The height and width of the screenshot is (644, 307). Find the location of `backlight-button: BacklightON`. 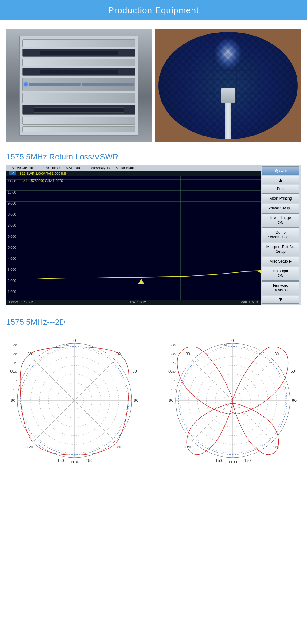

backlight-button: BacklightON is located at coordinates (281, 274).